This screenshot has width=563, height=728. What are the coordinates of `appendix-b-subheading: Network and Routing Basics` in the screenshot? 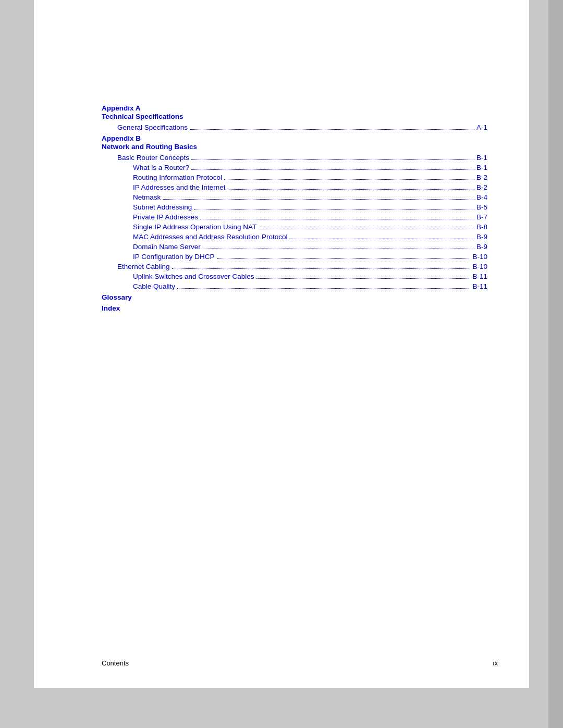 It's located at (295, 147).